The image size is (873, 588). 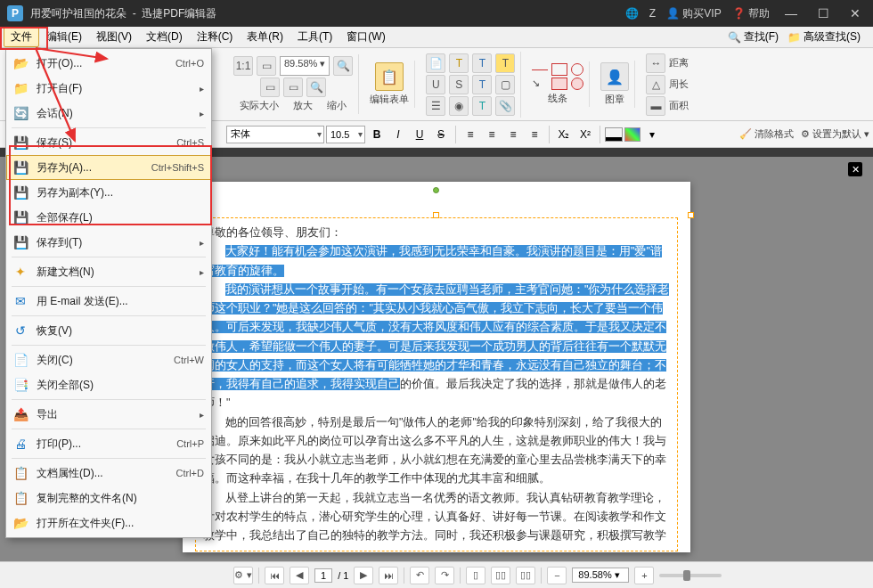 I want to click on shape-rect-icon, so click(x=559, y=69).